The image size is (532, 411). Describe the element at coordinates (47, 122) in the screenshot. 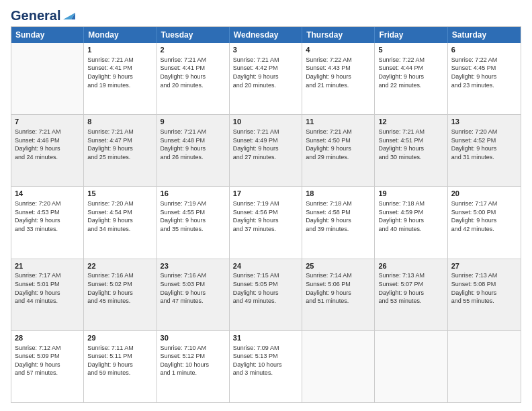

I see `day-number: 7` at that location.